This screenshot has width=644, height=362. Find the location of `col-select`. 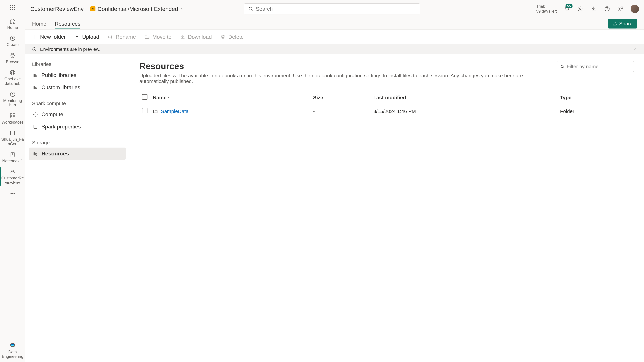

col-select is located at coordinates (145, 97).